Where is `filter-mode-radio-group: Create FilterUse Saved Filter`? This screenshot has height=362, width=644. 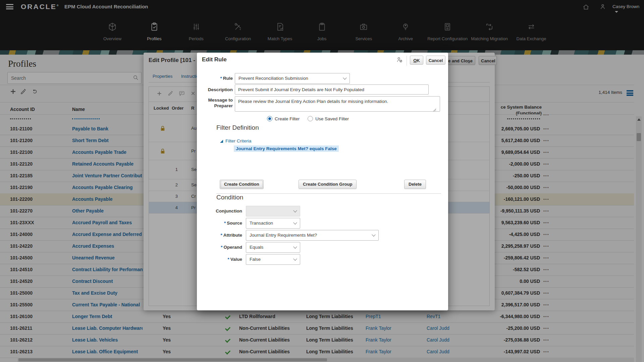 filter-mode-radio-group: Create FilterUse Saved Filter is located at coordinates (312, 119).